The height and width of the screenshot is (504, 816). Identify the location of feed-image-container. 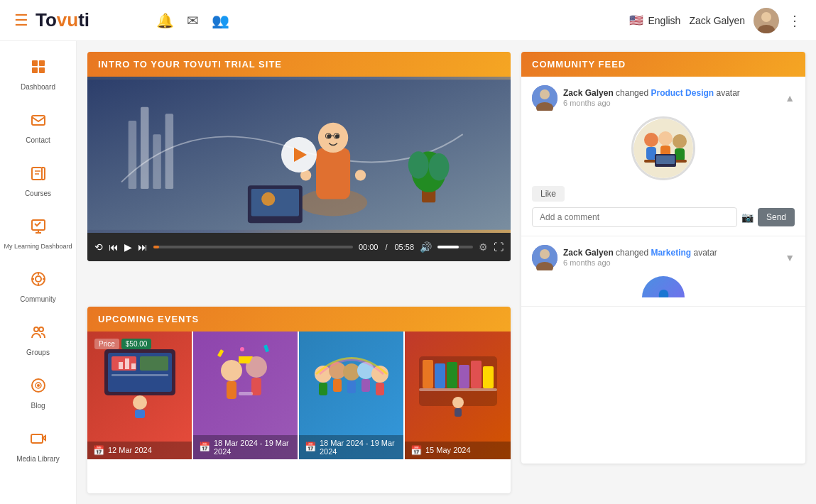
(663, 148).